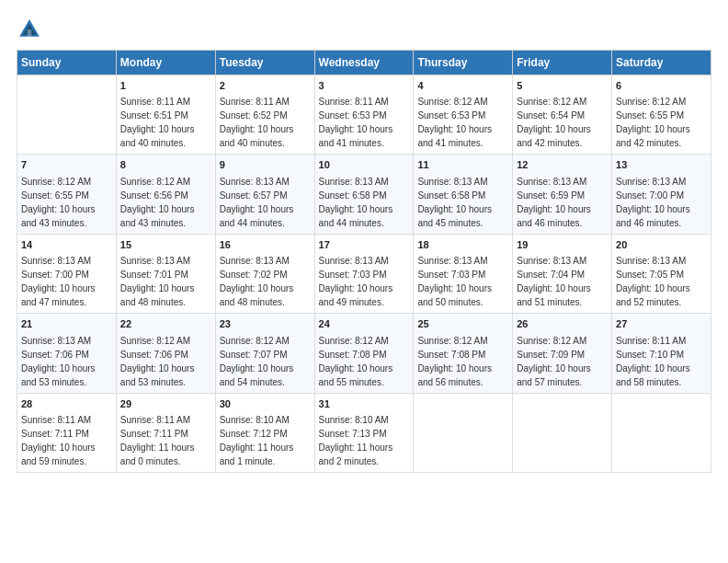  What do you see at coordinates (265, 432) in the screenshot?
I see `calendar-cell: 30 Sunrise: 8:10 AMSunset: 7:12 PMDaylig…` at bounding box center [265, 432].